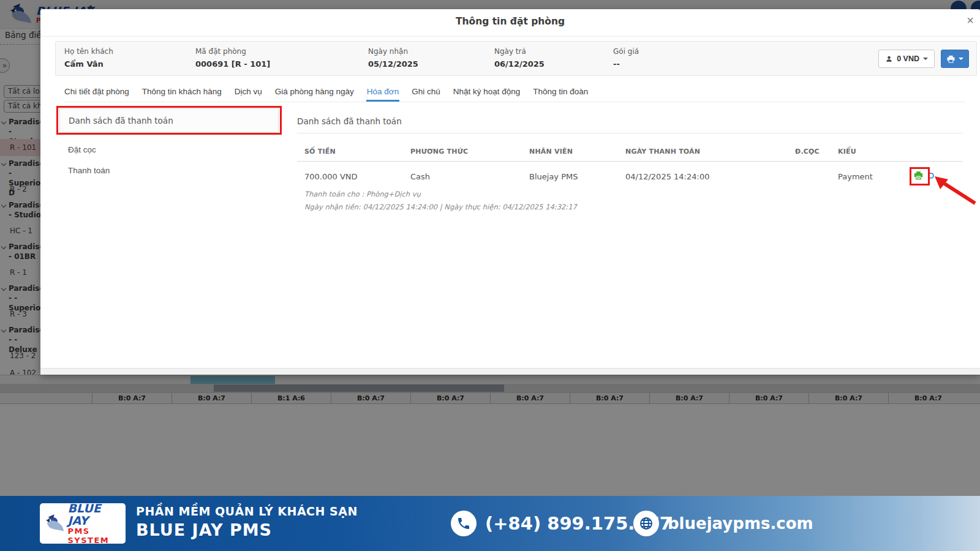  I want to click on footer-brand-block: PHẦN MỀM QUẢN LÝ KHÁCH SẠN BLUE JAY PMS, so click(247, 522).